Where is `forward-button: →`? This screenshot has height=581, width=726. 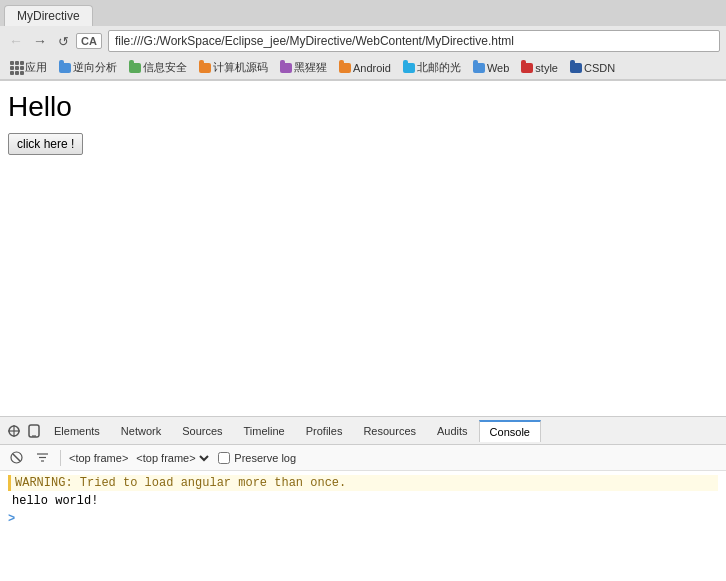 forward-button: → is located at coordinates (40, 41).